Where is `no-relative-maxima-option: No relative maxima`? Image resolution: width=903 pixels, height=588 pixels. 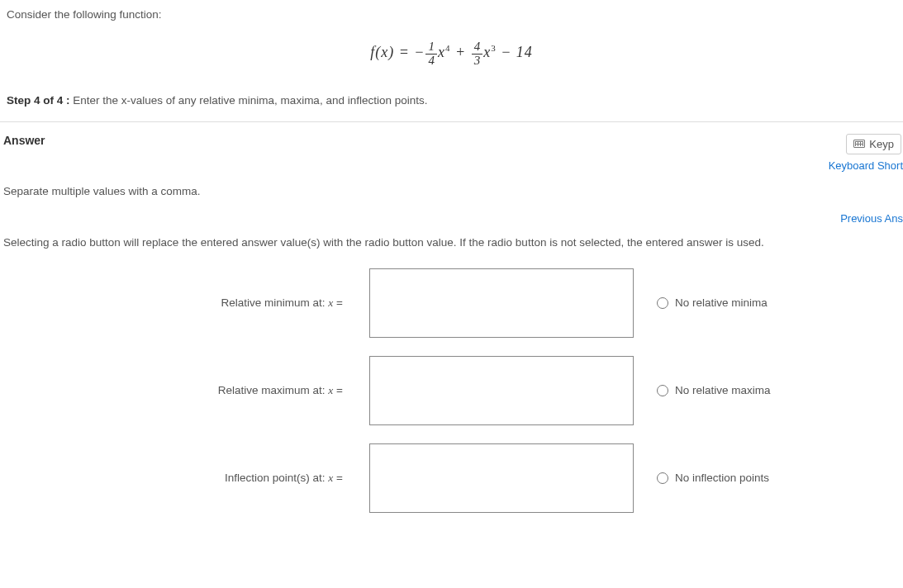
no-relative-maxima-option: No relative maxima is located at coordinates (778, 390).